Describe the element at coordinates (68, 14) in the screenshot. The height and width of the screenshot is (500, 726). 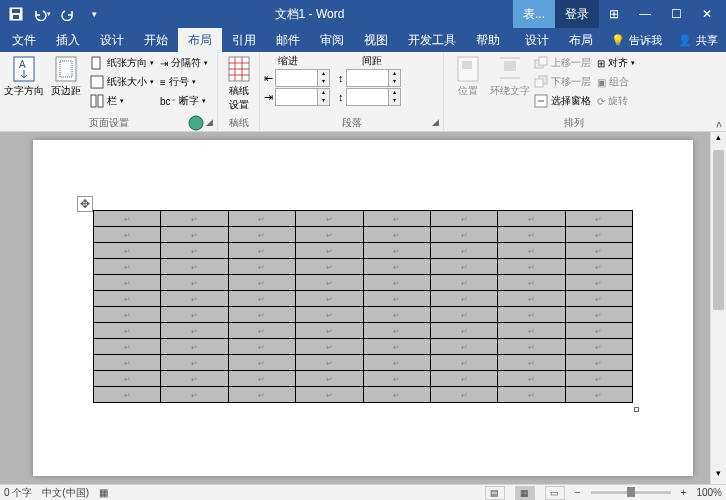
I see `redo-button` at that location.